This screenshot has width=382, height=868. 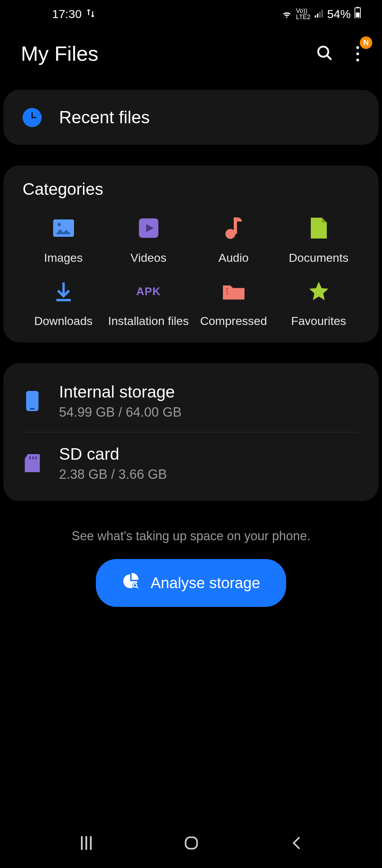 What do you see at coordinates (113, 474) in the screenshot?
I see `storage-size: 2.38 GB / 3.66 GB` at bounding box center [113, 474].